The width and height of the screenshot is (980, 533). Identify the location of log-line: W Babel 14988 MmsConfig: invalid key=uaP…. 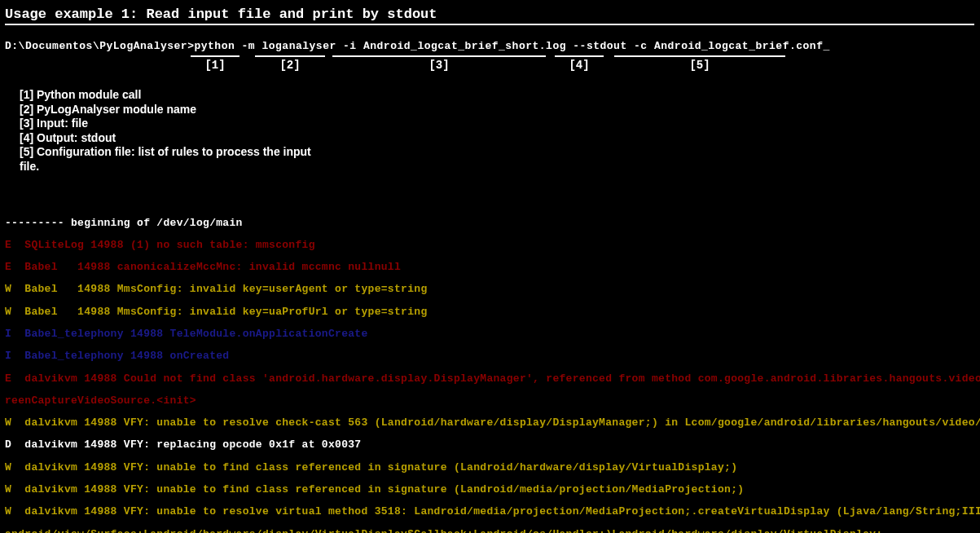
(490, 312).